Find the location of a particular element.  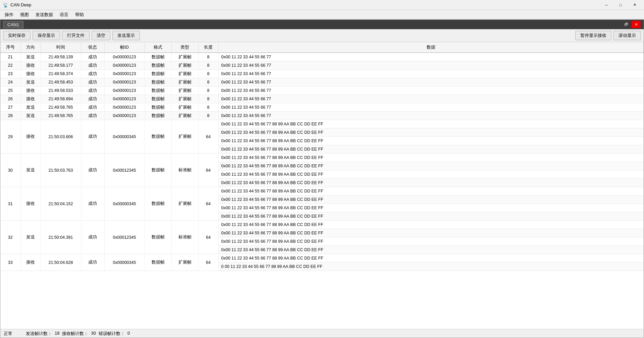

error-count-value: 0 is located at coordinates (129, 334).